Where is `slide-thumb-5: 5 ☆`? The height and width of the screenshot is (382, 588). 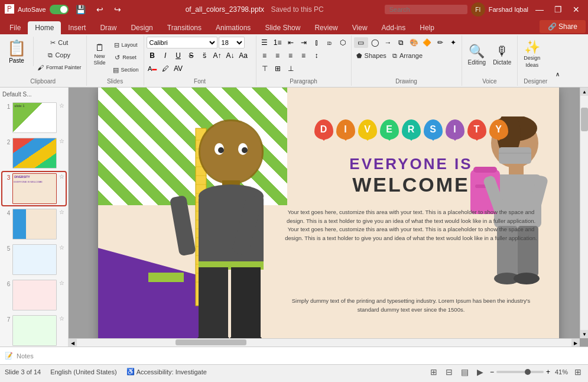 slide-thumb-5: 5 ☆ is located at coordinates (34, 260).